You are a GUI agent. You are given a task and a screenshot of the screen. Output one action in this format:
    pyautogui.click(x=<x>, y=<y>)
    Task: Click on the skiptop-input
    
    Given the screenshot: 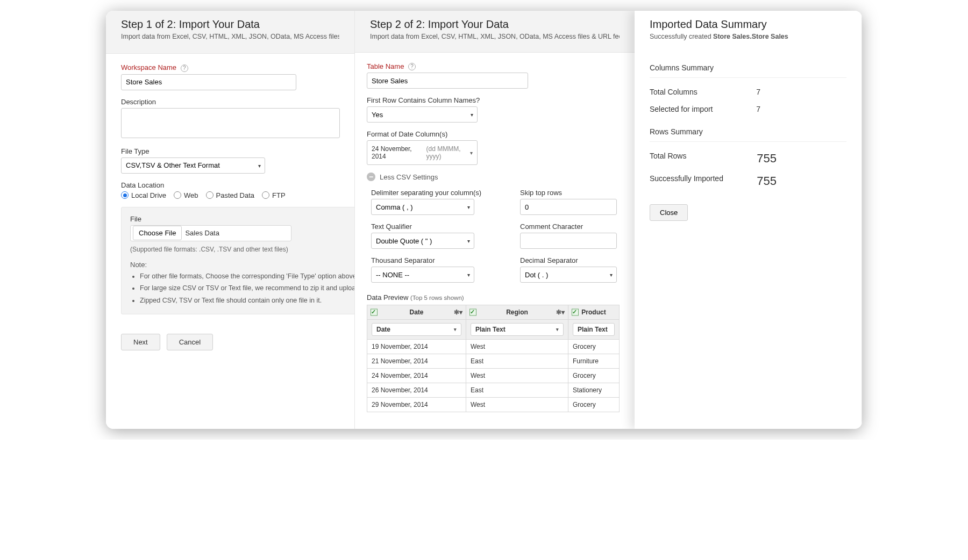 What is the action you would take?
    pyautogui.click(x=568, y=207)
    